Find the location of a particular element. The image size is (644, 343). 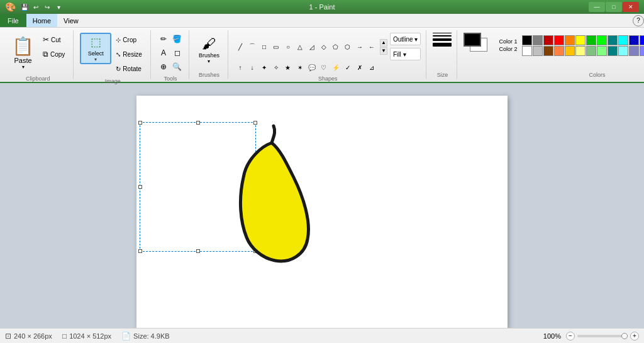

x-tool: ✗ is located at coordinates (360, 67).